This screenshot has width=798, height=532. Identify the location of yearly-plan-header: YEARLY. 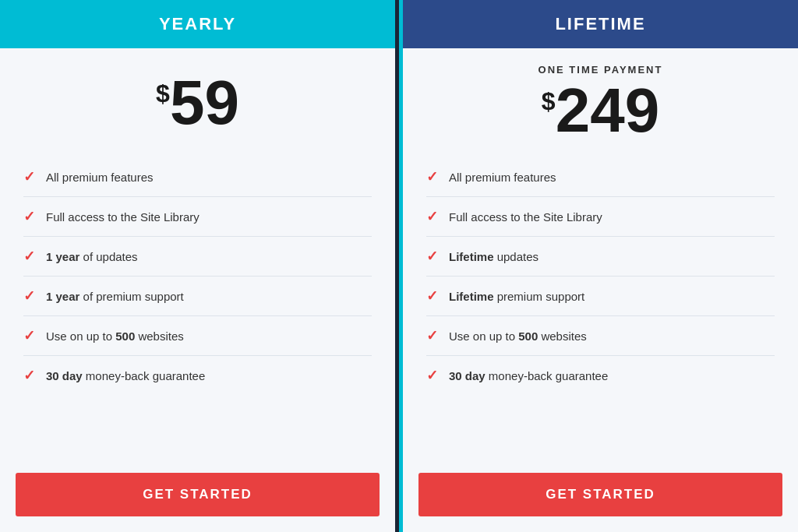
(198, 24).